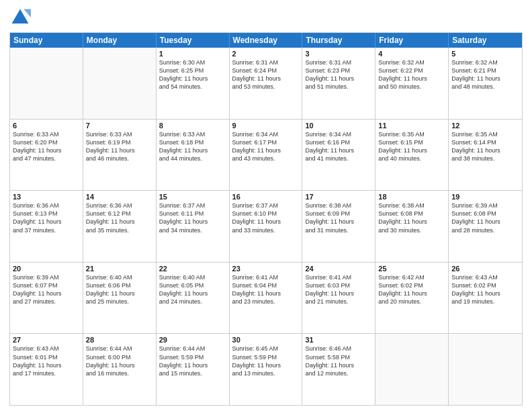  What do you see at coordinates (412, 142) in the screenshot?
I see `cell-line: Sunset: 6:15 PM` at bounding box center [412, 142].